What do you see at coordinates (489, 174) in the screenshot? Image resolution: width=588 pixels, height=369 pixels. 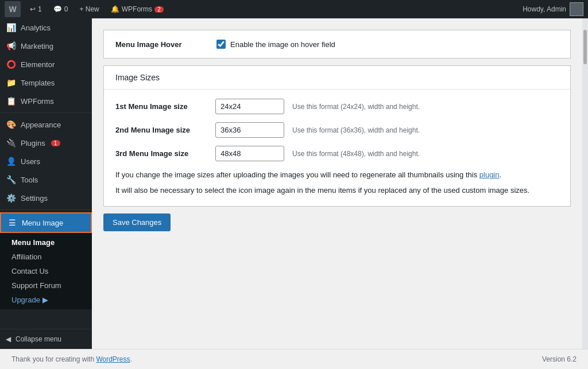 I see `plugin-link: plugin` at bounding box center [489, 174].